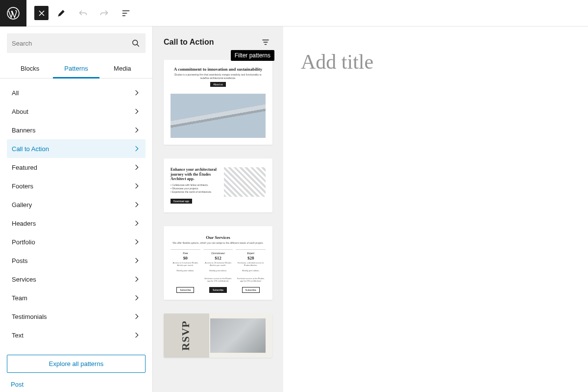 This screenshot has height=392, width=588. What do you see at coordinates (218, 243) in the screenshot?
I see `pattern-subtitle: We offer flexible options, which you can…` at bounding box center [218, 243].